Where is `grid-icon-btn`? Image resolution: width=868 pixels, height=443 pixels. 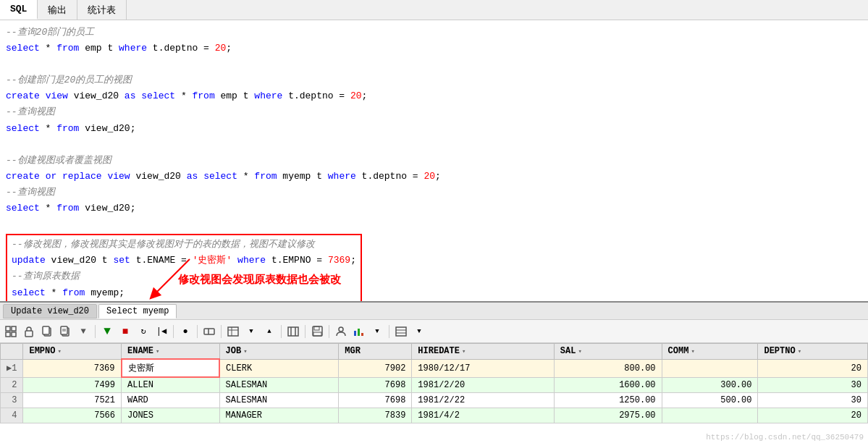 grid-icon-btn is located at coordinates (11, 332).